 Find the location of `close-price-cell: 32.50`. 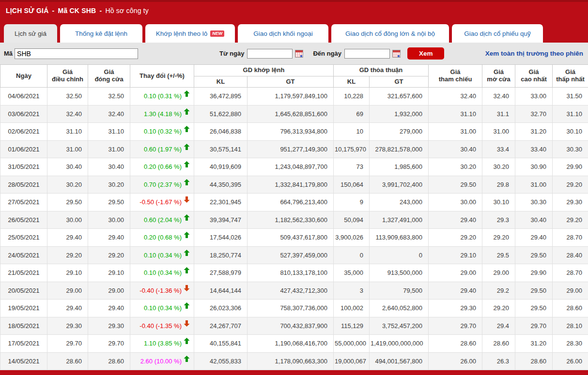

close-price-cell: 32.50 is located at coordinates (109, 97).